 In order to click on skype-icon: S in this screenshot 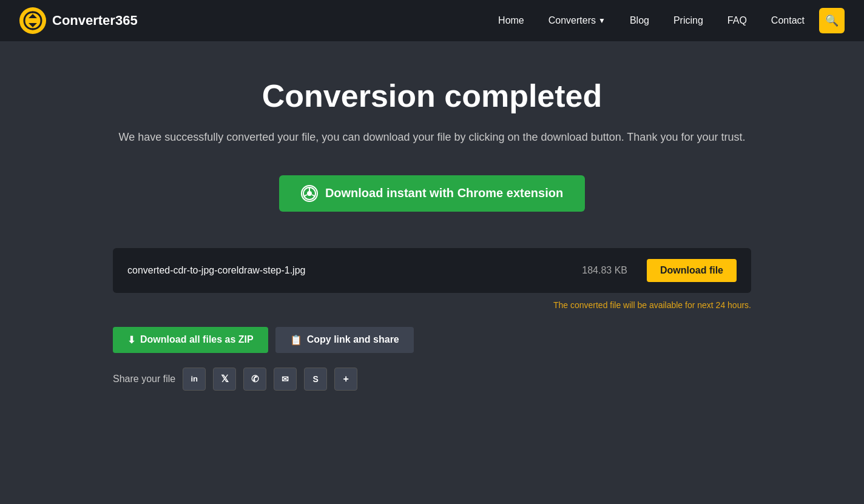, I will do `click(316, 379)`.